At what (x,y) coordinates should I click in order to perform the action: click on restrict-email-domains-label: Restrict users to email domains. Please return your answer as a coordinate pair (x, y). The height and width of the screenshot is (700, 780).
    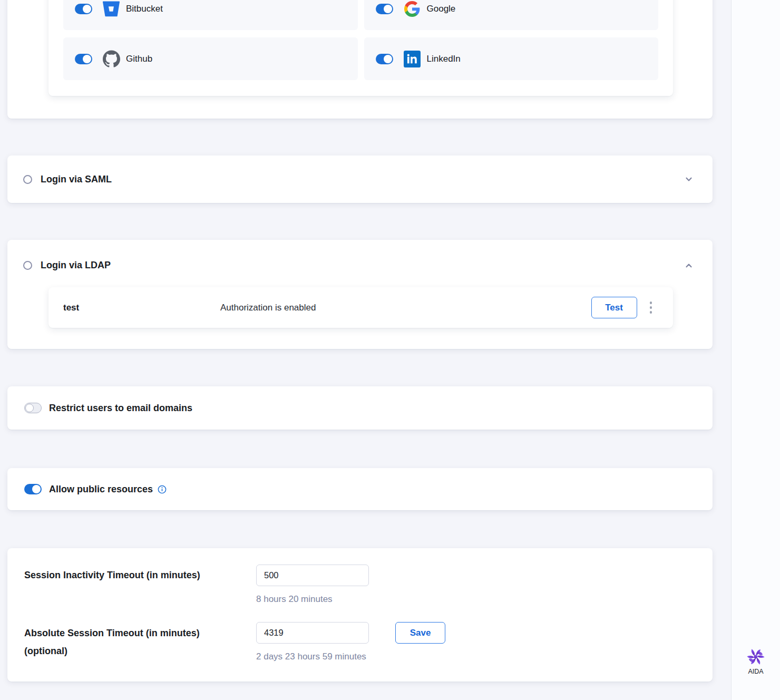
    Looking at the image, I should click on (121, 408).